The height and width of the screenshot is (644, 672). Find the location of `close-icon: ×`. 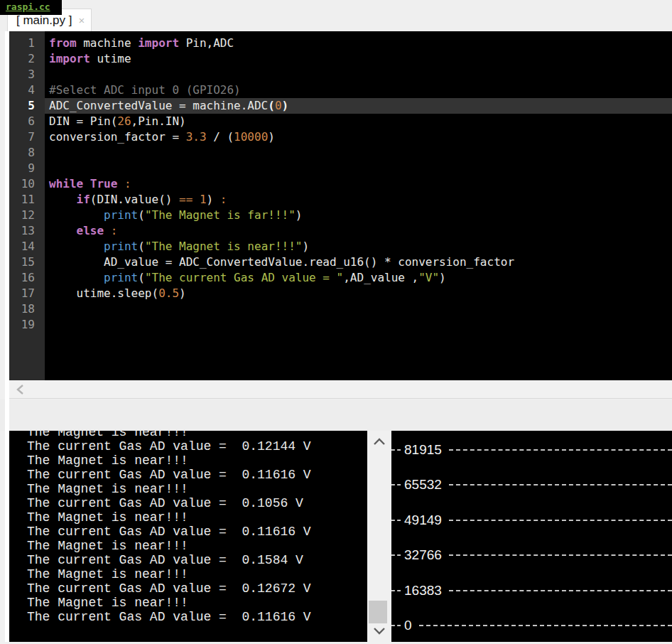

close-icon: × is located at coordinates (81, 20).